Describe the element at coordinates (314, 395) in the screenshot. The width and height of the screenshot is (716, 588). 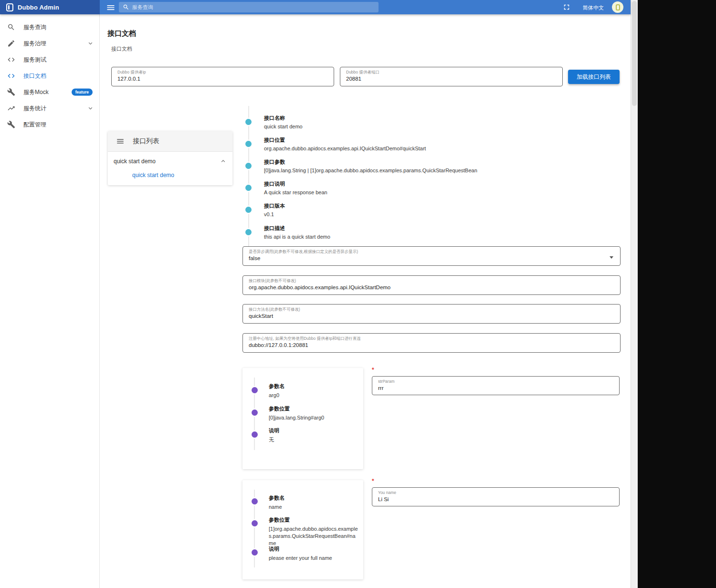
I see `param-info-value: arg0` at that location.